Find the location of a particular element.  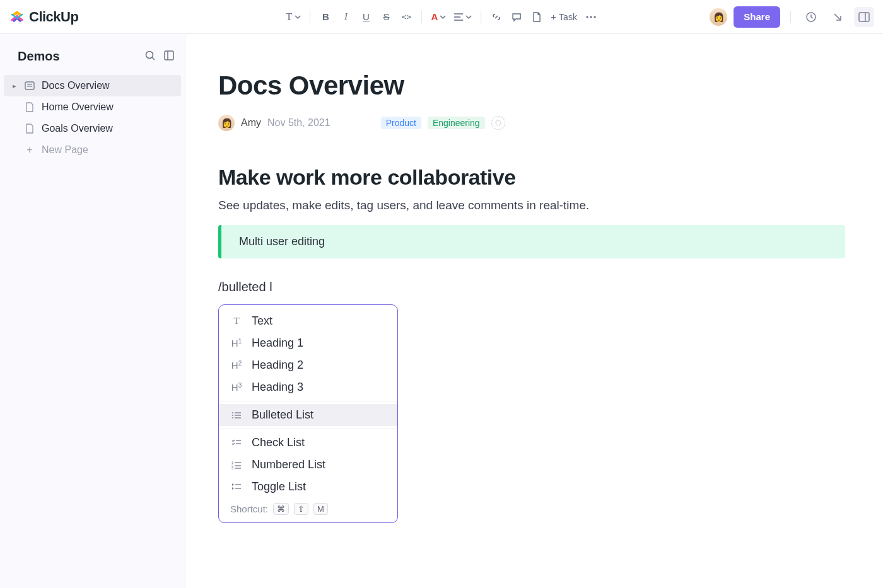

check-list-icon is located at coordinates (237, 443).